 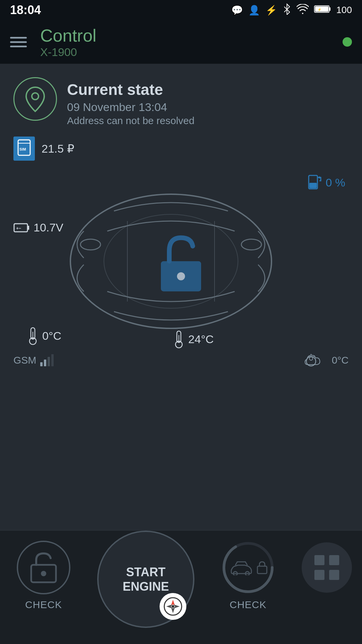 I want to click on bluetooth-icon, so click(x=287, y=10).